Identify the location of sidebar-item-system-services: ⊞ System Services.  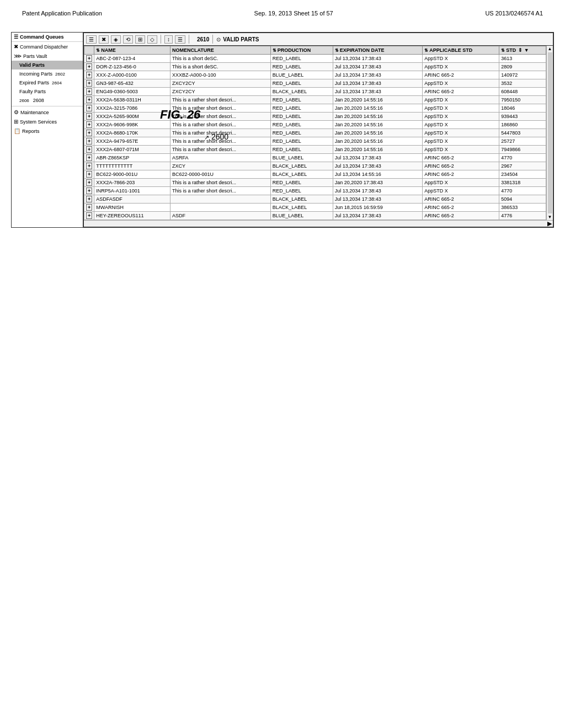
(47, 121).